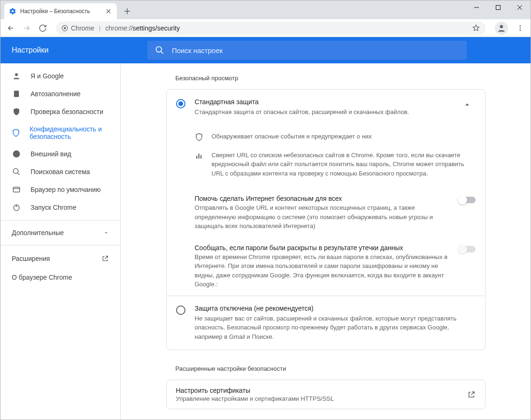 This screenshot has width=531, height=420. What do you see at coordinates (16, 94) in the screenshot?
I see `clipboard-icon` at bounding box center [16, 94].